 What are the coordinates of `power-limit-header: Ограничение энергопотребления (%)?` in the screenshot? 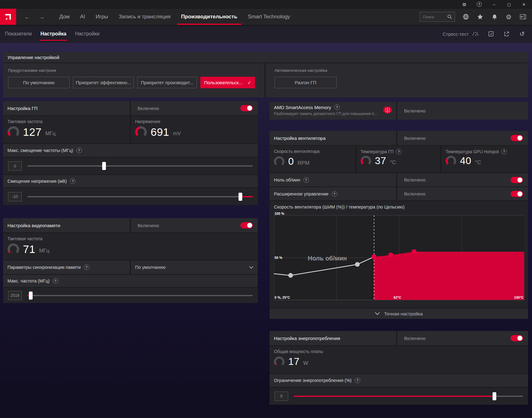 It's located at (399, 380).